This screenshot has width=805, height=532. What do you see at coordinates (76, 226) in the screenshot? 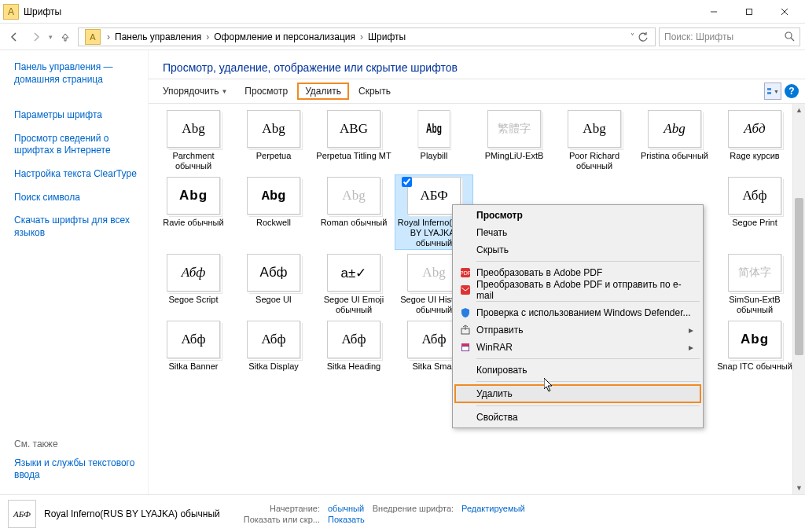
I see `sidebar-link-download: Скачать шрифты для всех языков` at bounding box center [76, 226].